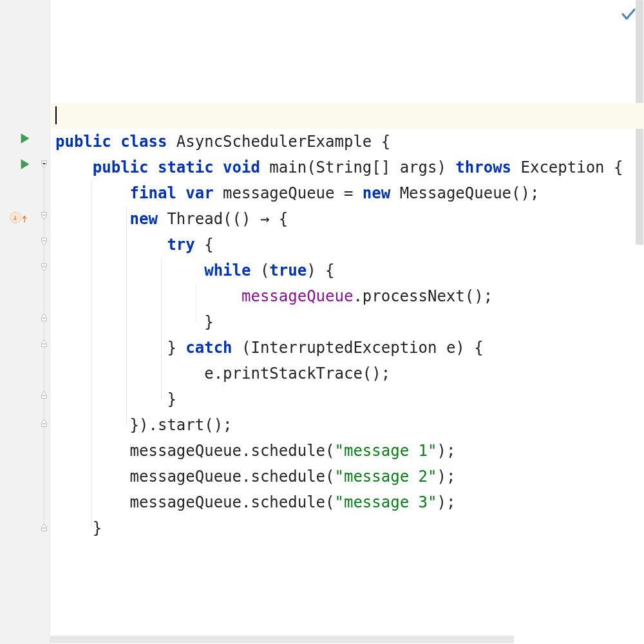 This screenshot has width=644, height=644. I want to click on code-line: public static void main(String[] args) t…, so click(347, 167).